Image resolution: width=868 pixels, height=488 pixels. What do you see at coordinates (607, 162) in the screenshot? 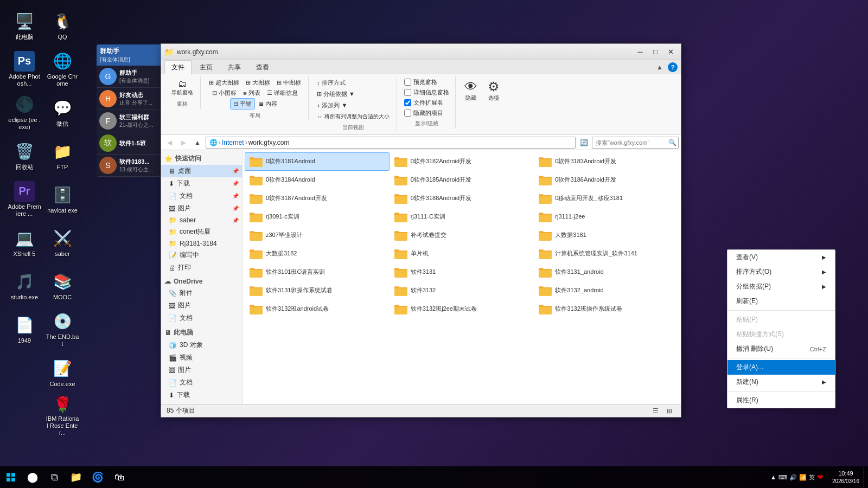
I see `file-item-2: 0软件3183Android开发` at bounding box center [607, 162].